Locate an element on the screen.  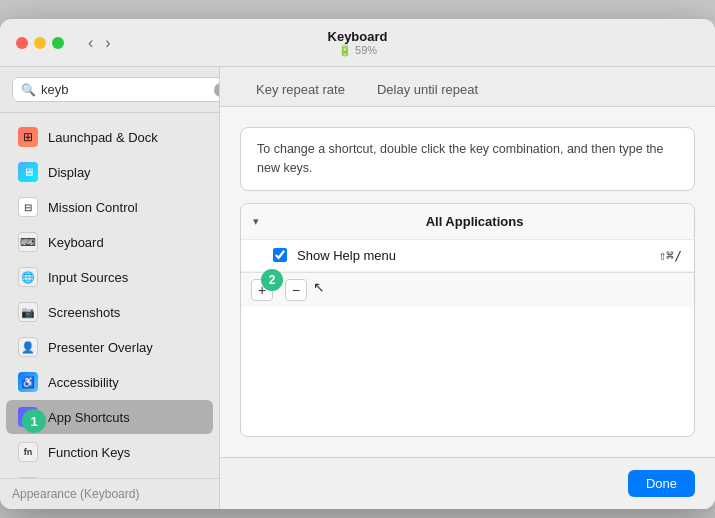
sidebar-item-screenshots: 📷 Screenshots is located at coordinates (110, 312).